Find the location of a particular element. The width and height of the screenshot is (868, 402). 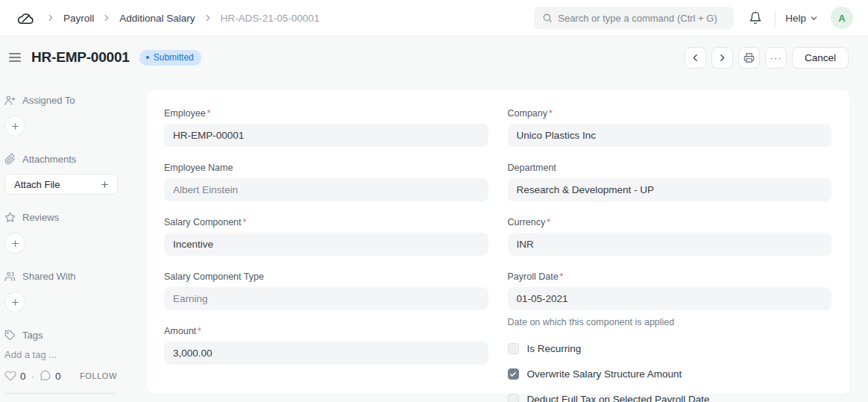

top-navbar: Payroll Additional Salary HR-ADS-21-05-0… is located at coordinates (434, 18).